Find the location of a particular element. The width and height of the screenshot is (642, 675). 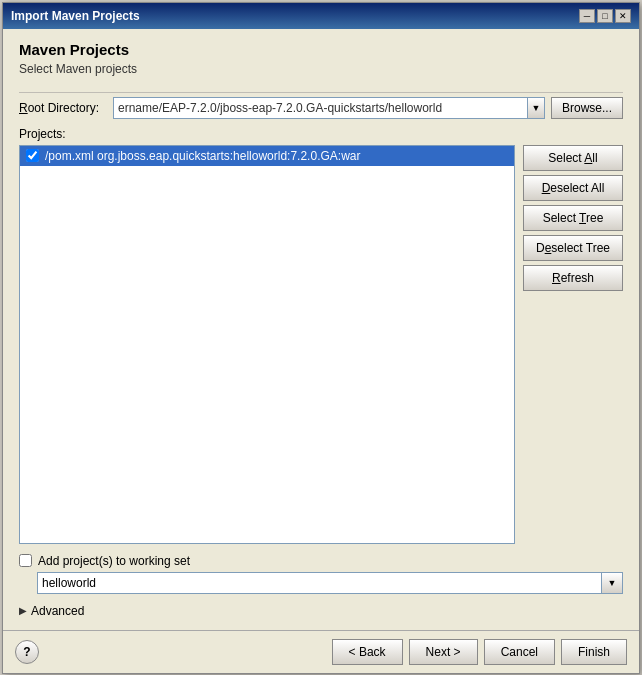

dialog-footer: ? < Back Next > Cancel Finish is located at coordinates (321, 652).